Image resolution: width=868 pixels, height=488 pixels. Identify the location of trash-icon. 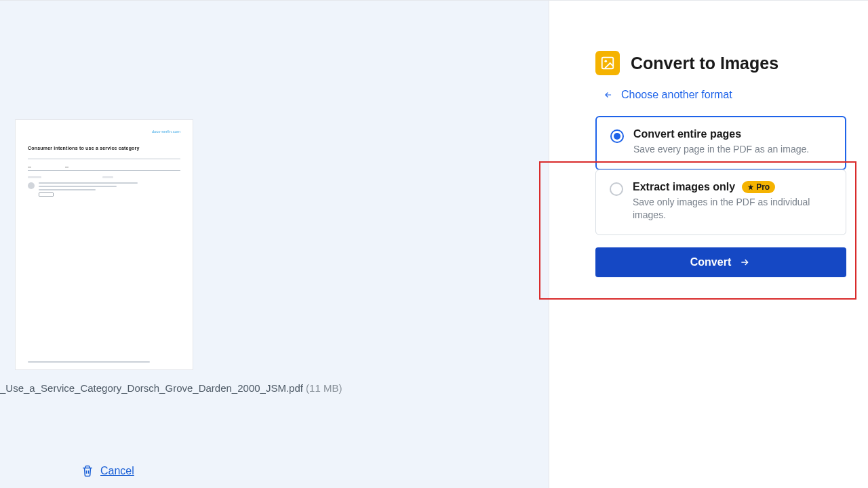
(87, 471).